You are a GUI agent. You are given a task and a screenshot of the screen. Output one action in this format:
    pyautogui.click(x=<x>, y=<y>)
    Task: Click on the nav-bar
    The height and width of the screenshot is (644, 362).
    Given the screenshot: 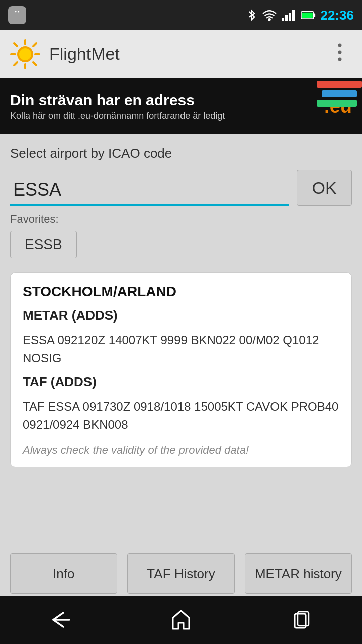 What is the action you would take?
    pyautogui.click(x=181, y=620)
    